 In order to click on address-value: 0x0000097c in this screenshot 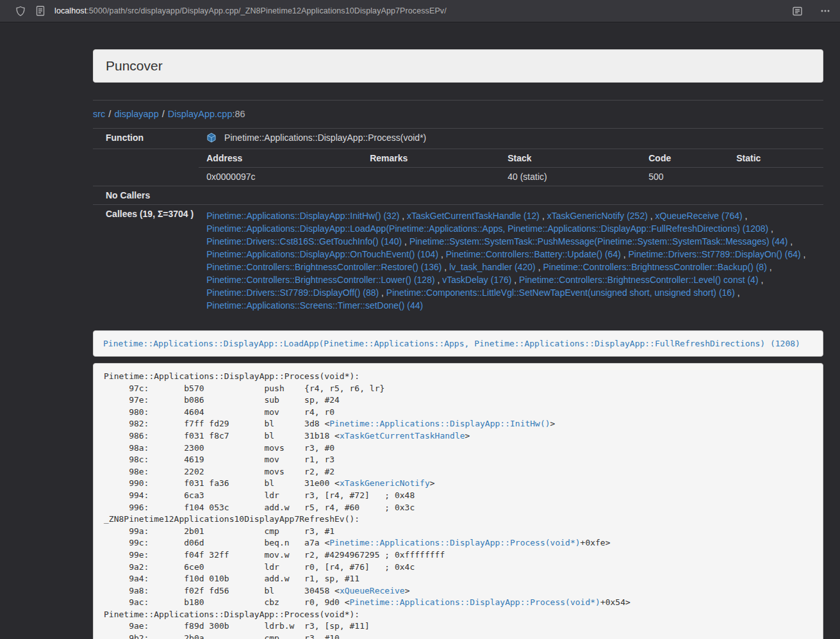, I will do `click(281, 177)`.